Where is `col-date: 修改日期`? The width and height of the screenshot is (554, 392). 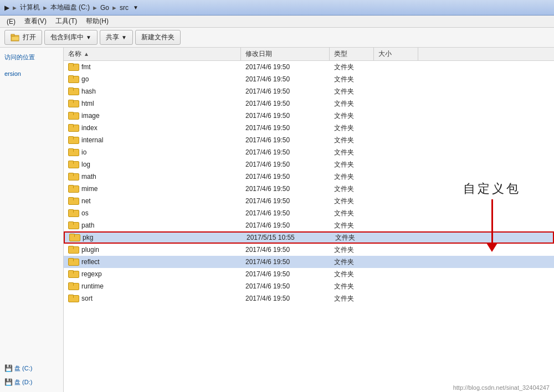 col-date: 修改日期 is located at coordinates (285, 54).